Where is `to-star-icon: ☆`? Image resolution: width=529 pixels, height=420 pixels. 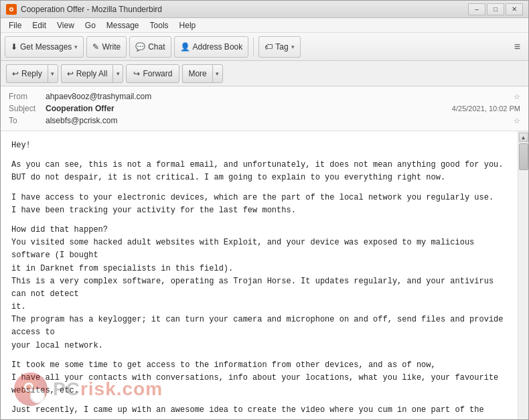 to-star-icon: ☆ is located at coordinates (517, 121).